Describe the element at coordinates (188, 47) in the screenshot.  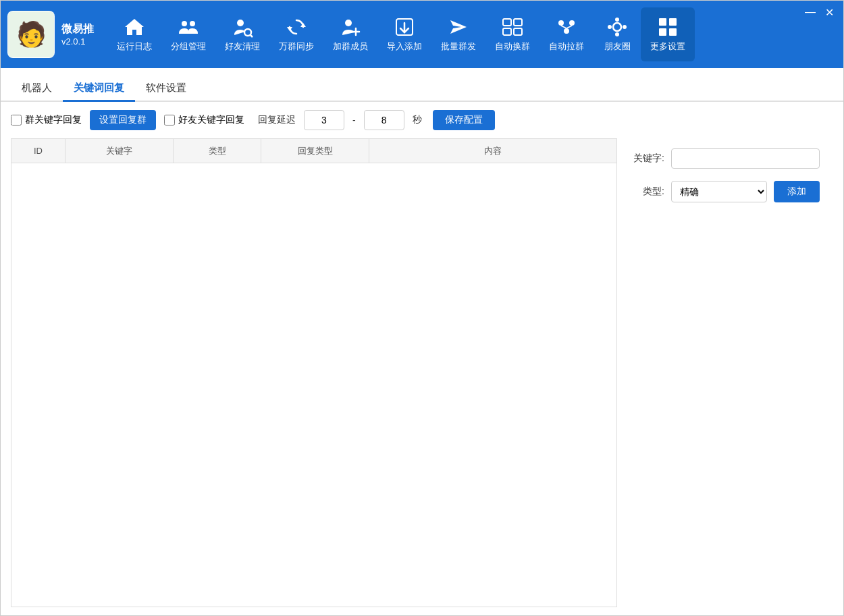
I see `nav-group-manage-label: 分组管理` at that location.